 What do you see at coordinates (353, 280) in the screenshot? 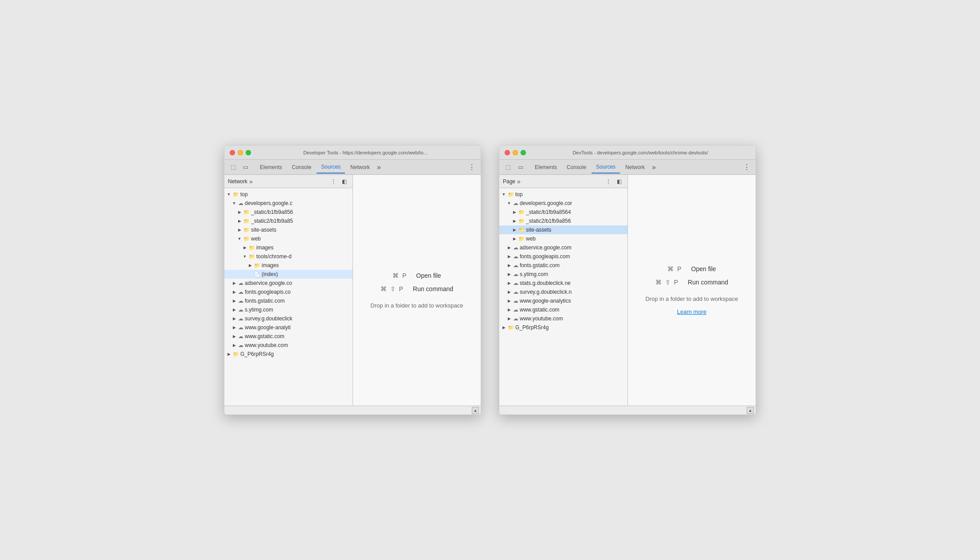
I see `devtools-window-1: Developer Tools - https://developers.goo…` at bounding box center [353, 280].